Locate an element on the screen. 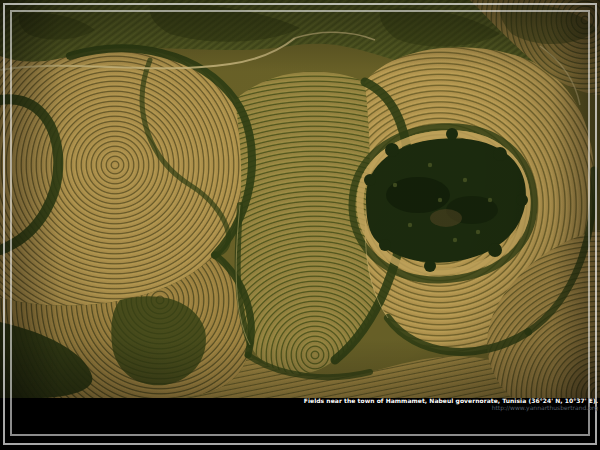 This screenshot has height=450, width=600. photo-caption: Fields near the town of Hammamet, Nabeul… is located at coordinates (451, 404).